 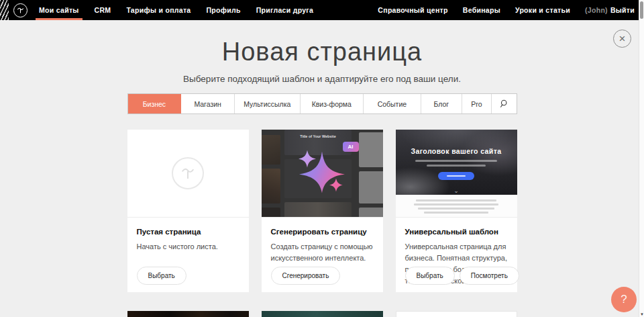 I want to click on nav-label: CRM, so click(x=103, y=10).